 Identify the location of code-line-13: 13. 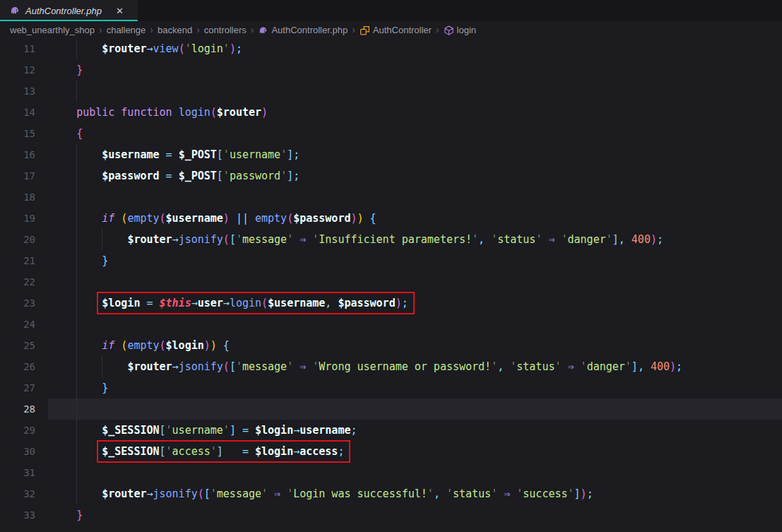
(391, 91).